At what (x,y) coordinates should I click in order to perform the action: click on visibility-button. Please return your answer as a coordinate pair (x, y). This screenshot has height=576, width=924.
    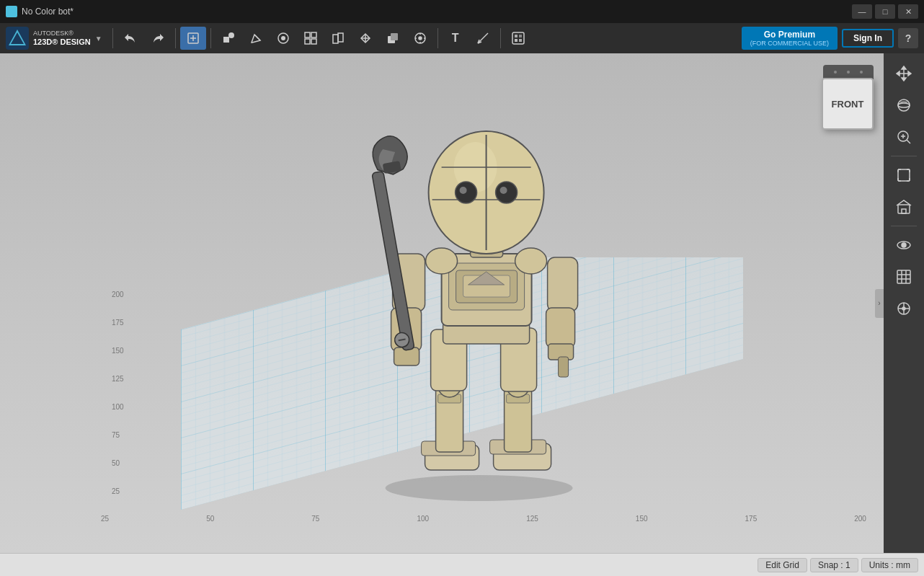
    Looking at the image, I should click on (904, 245).